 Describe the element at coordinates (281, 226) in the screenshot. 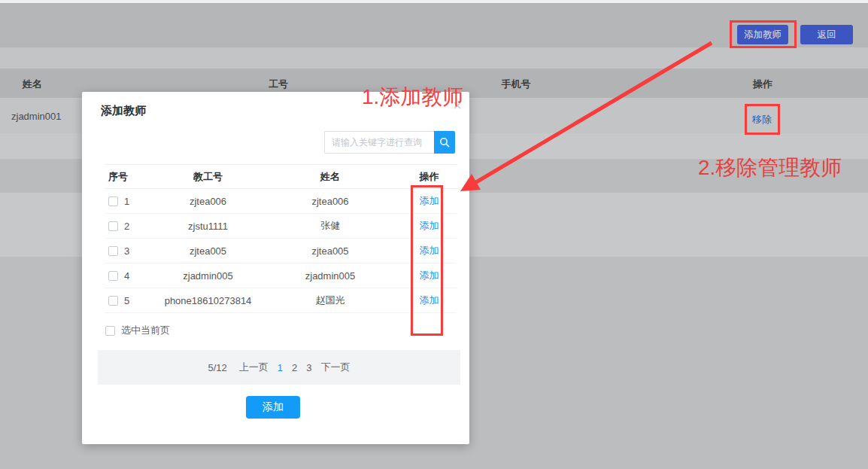

I see `table-row: 2 zjstu1111 张健 添加` at that location.